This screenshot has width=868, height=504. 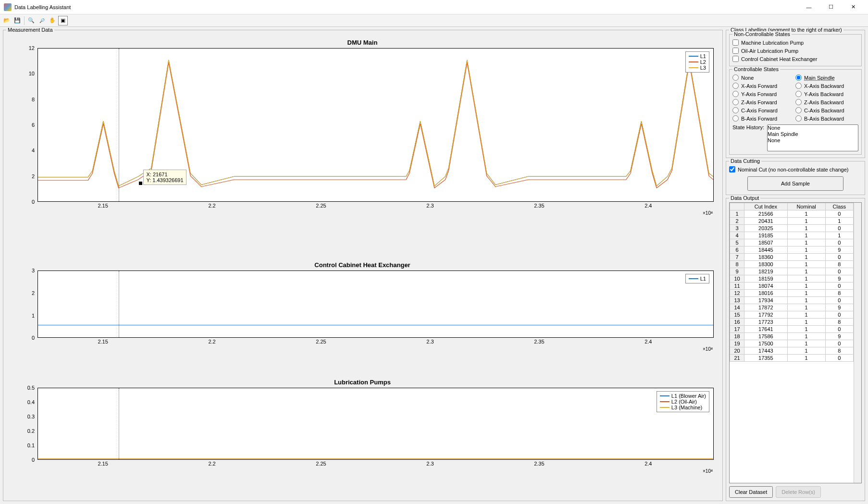 What do you see at coordinates (735, 78) in the screenshot?
I see `ctrl-radio-none` at bounding box center [735, 78].